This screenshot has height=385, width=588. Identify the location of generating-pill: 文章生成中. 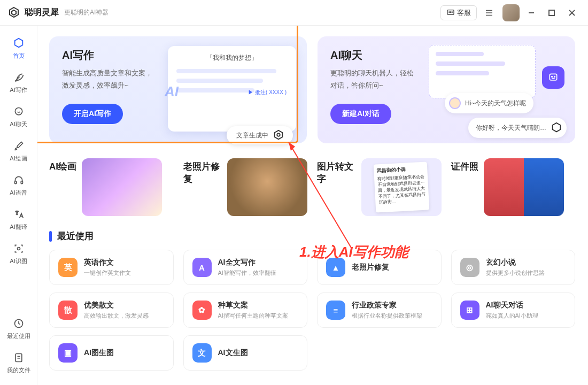
(260, 135).